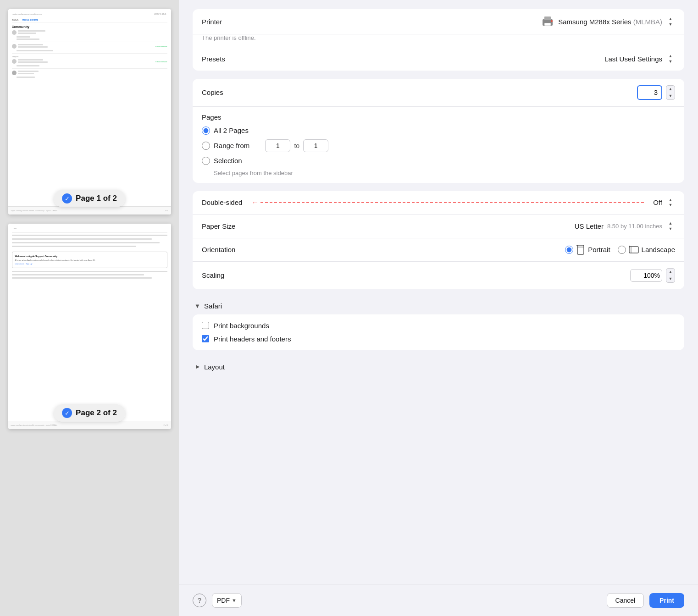 The image size is (698, 616). Describe the element at coordinates (438, 40) in the screenshot. I see `printer-presets-card: Printer Samsung M288x Series (MLMBA)` at that location.